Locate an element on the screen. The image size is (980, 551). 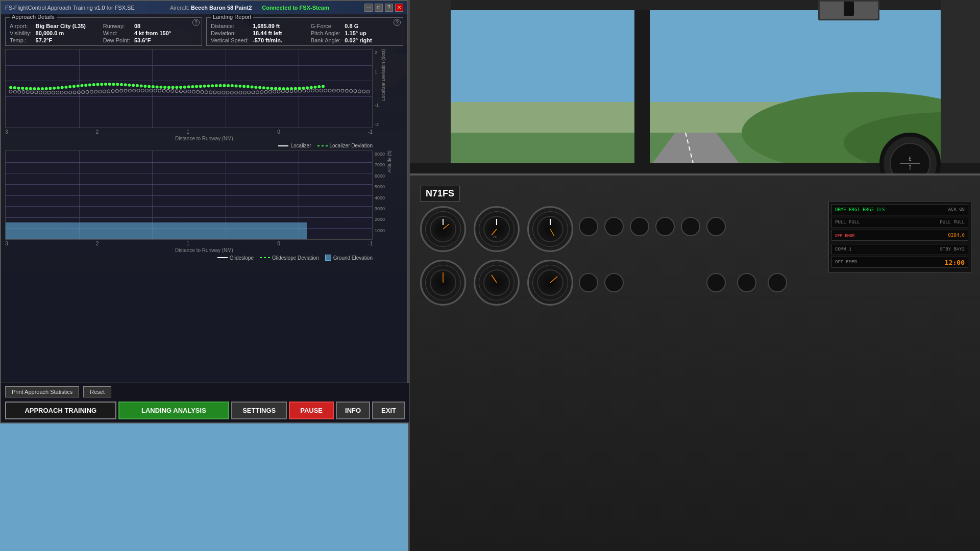
legend-deviation-line is located at coordinates (323, 146).